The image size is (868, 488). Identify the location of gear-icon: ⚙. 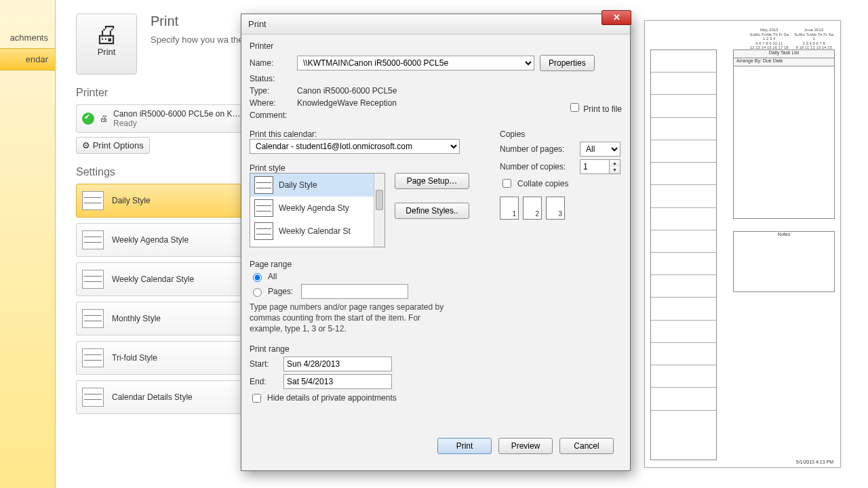
(86, 145).